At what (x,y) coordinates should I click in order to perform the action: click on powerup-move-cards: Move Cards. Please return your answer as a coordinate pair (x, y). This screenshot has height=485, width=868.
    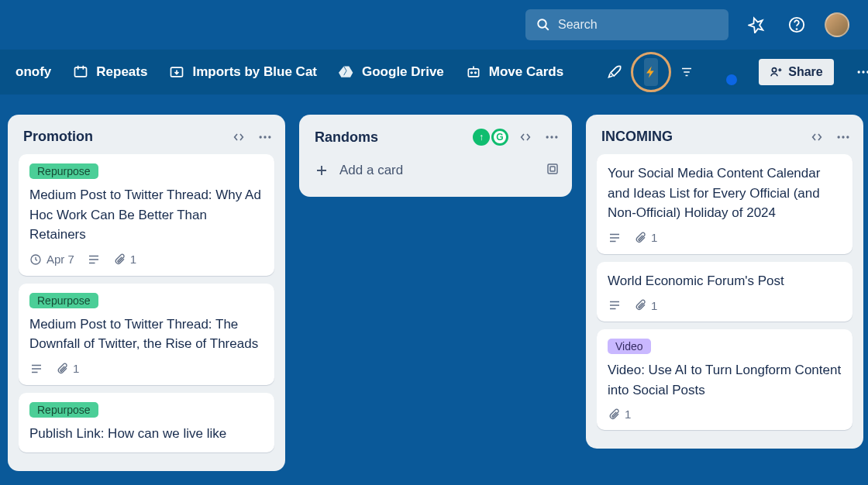
    Looking at the image, I should click on (515, 72).